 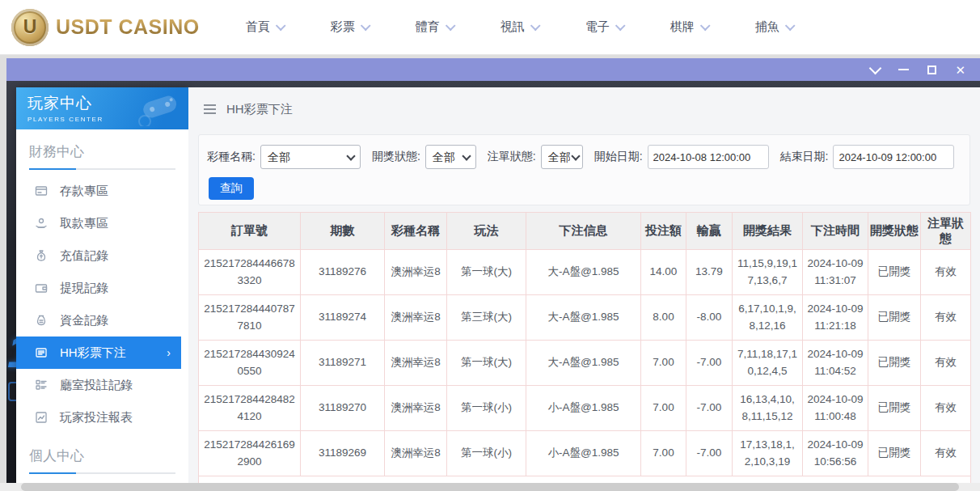 What do you see at coordinates (160, 109) in the screenshot?
I see `gamepad-icon` at bounding box center [160, 109].